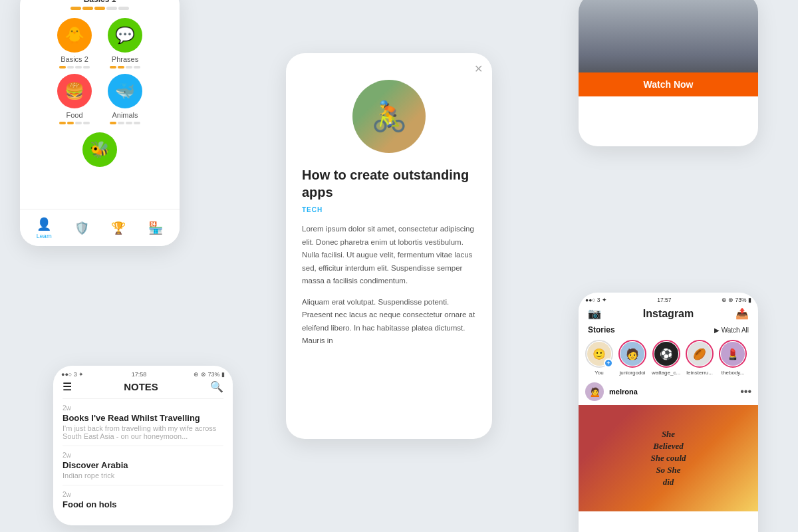 This screenshot has height=532, width=798. I want to click on mug-text: SheBelievedShe couldSo Shedid, so click(668, 459).